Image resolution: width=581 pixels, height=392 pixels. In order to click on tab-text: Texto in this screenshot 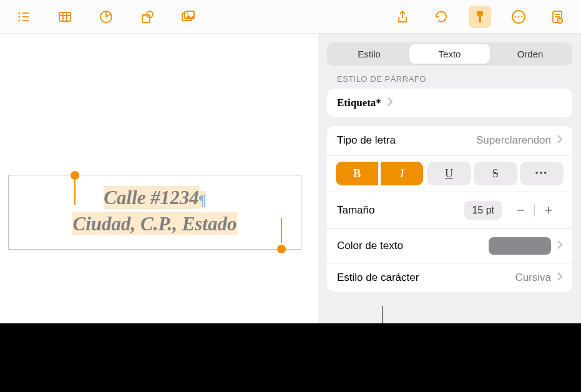, I will do `click(449, 54)`.